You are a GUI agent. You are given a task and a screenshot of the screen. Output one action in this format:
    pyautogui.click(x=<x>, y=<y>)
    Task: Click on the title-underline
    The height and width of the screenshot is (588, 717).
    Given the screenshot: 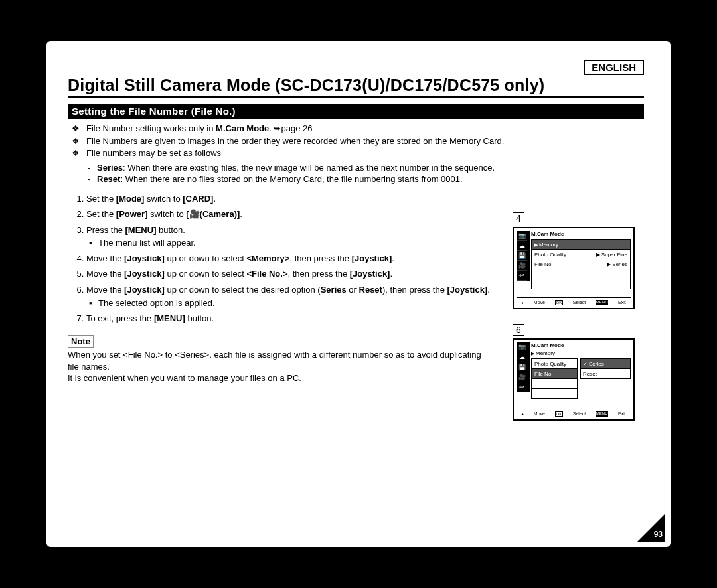 What is the action you would take?
    pyautogui.click(x=356, y=97)
    